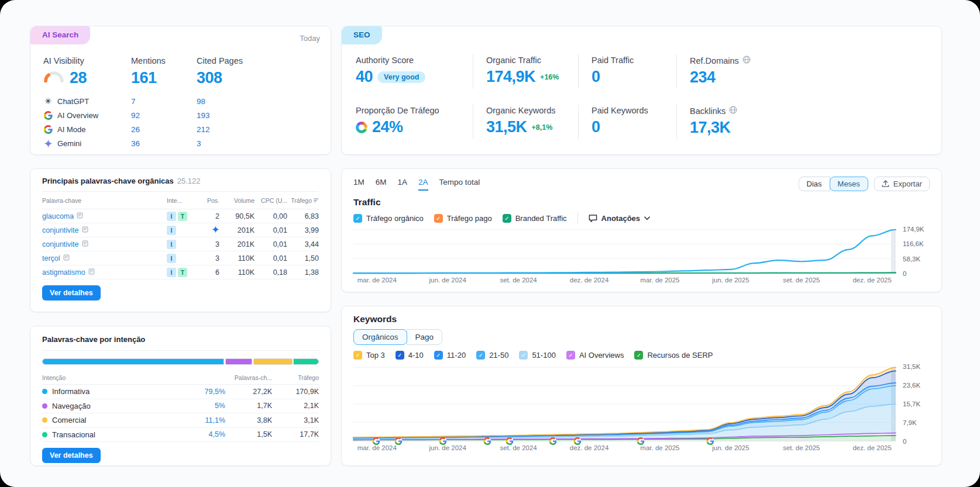  What do you see at coordinates (257, 102) in the screenshot?
I see `engine-cited-value: 98` at bounding box center [257, 102].